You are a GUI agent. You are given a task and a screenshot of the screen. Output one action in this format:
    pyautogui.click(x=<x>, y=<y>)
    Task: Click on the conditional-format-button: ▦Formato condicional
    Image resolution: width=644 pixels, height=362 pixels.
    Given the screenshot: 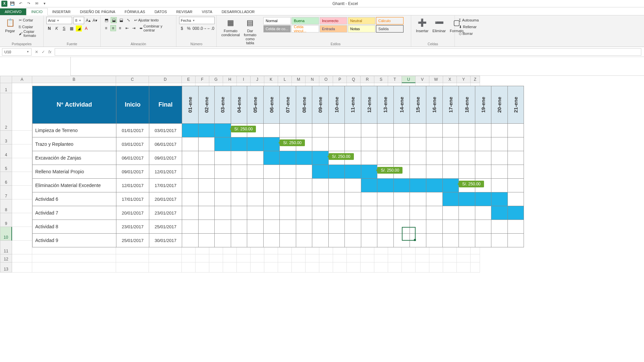 What is the action you would take?
    pyautogui.click(x=231, y=31)
    